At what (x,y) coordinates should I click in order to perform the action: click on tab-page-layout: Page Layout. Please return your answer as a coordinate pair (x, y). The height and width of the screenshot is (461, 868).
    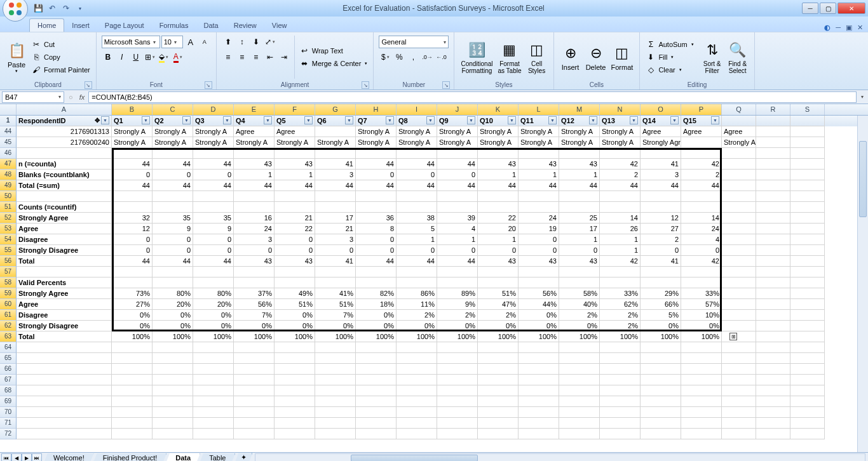
    Looking at the image, I should click on (125, 25).